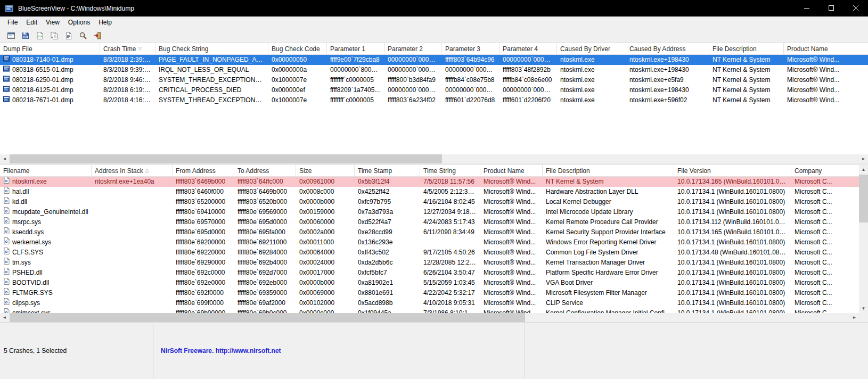  Describe the element at coordinates (43, 100) in the screenshot. I see `cell-text: 080218-7671-01.dmp` at that location.